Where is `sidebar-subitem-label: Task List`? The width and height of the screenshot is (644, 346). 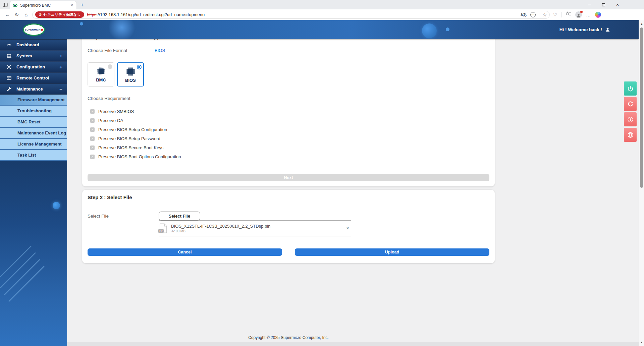
sidebar-subitem-label: Task List is located at coordinates (27, 155).